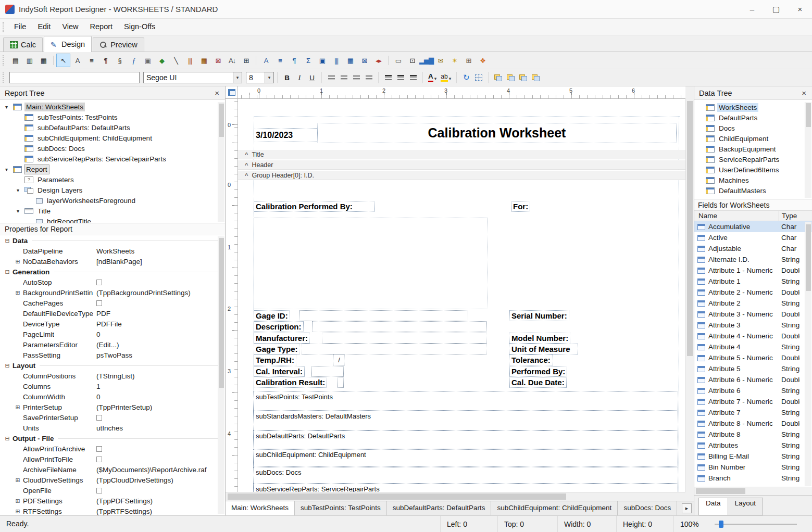 This screenshot has height=532, width=812. What do you see at coordinates (4, 78) in the screenshot?
I see `toolbar-grip` at bounding box center [4, 78].